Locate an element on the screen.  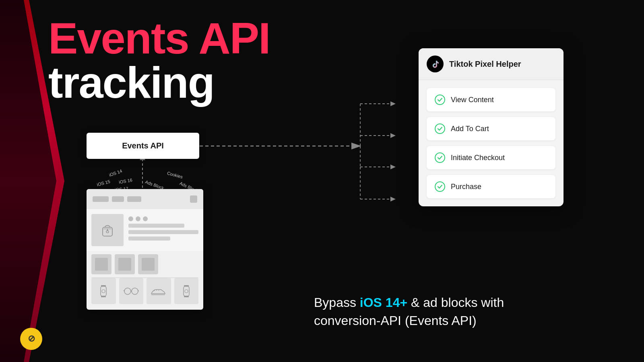
check-icon-add-to-cart is located at coordinates (440, 129).